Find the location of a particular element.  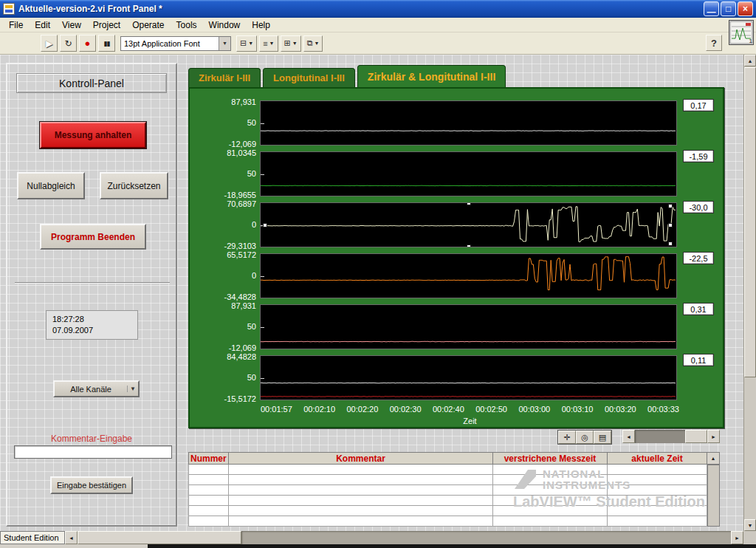

maximize-button: □ is located at coordinates (728, 9).